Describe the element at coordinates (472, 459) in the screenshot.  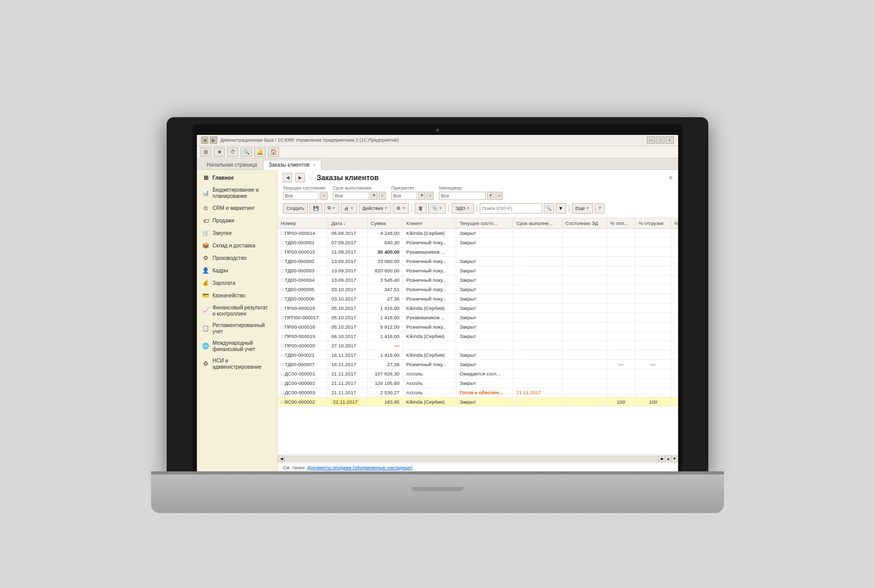
I see `hscroll-track` at that location.